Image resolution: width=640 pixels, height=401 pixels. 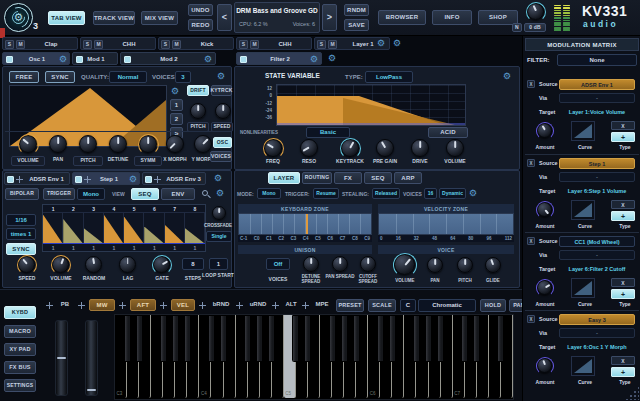 I want to click on sidebar-xypad-button: XY PAD, so click(x=20, y=350).